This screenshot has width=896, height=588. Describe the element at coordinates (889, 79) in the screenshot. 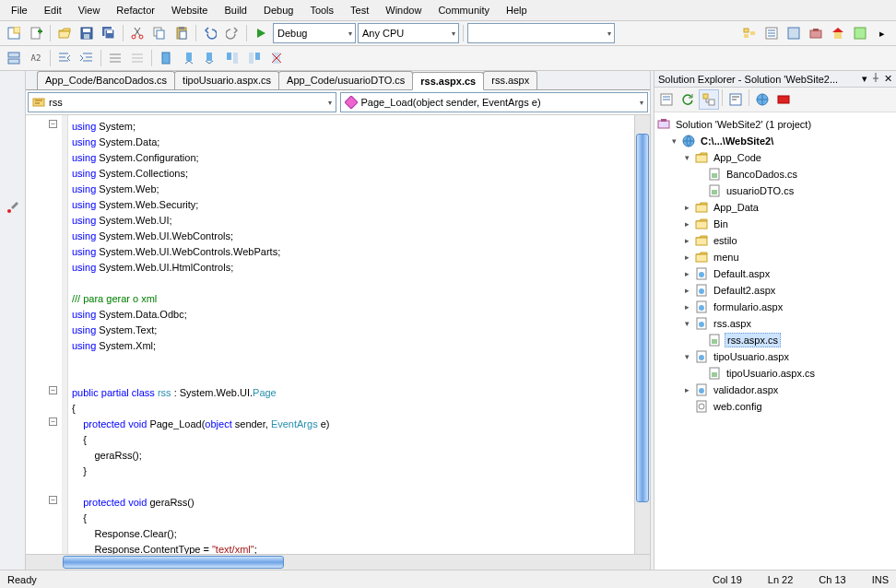

I see `close-icon: ✕` at that location.